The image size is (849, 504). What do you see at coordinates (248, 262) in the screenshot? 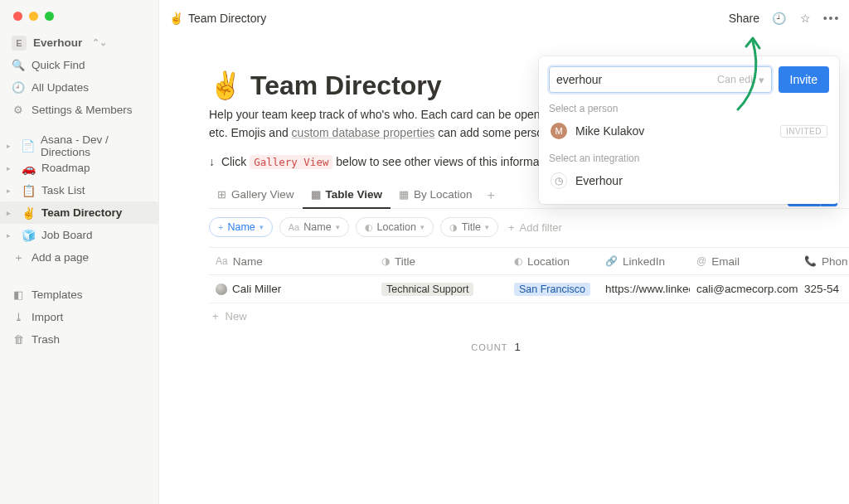
I see `column-label: Name` at bounding box center [248, 262].